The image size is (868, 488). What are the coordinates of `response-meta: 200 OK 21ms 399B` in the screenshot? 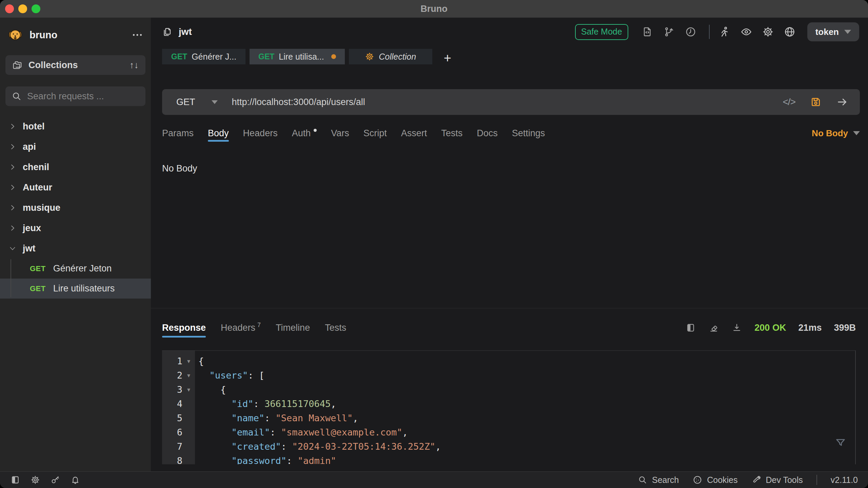 It's located at (770, 328).